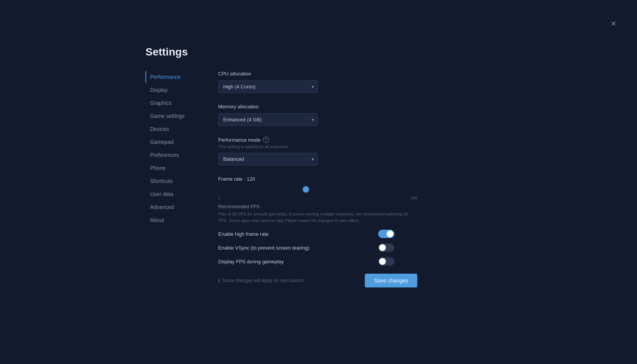 This screenshot has width=637, height=364. What do you see at coordinates (219, 198) in the screenshot?
I see `slider-min-label: 1` at bounding box center [219, 198].